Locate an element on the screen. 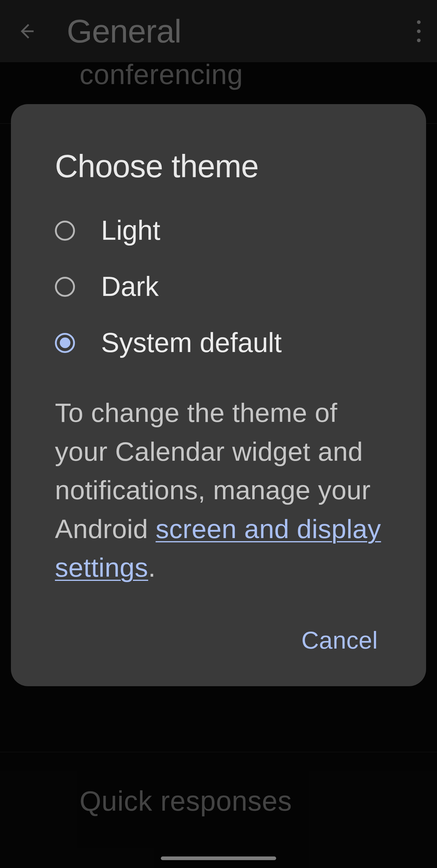 This screenshot has height=868, width=437. navigation-handle is located at coordinates (218, 859).